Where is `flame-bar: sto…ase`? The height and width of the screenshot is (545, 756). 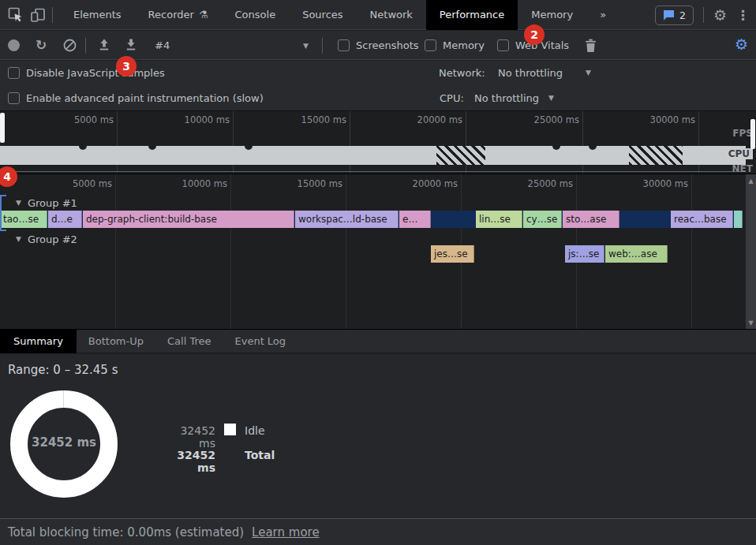 flame-bar: sto…ase is located at coordinates (591, 219).